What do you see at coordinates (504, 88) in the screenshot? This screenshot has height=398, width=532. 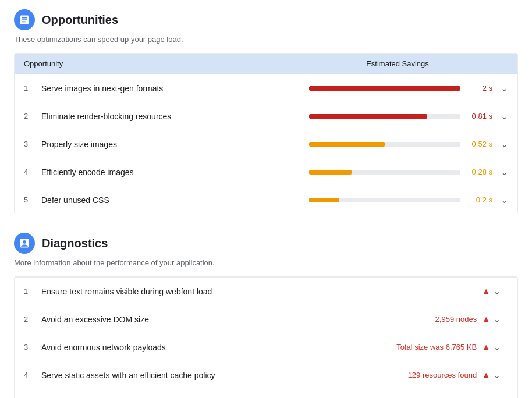 I see `chevron-down-icon-1: ⌄` at bounding box center [504, 88].